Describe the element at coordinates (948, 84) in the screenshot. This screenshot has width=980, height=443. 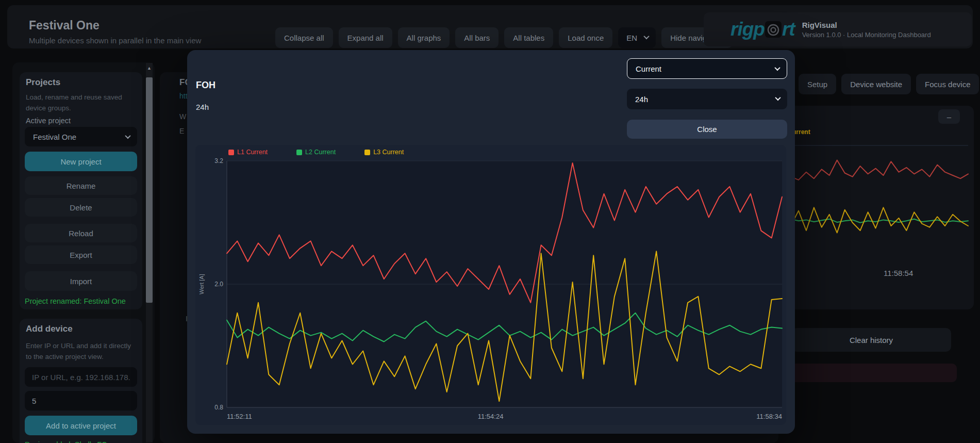
I see `focus-device-button: Focus device` at that location.